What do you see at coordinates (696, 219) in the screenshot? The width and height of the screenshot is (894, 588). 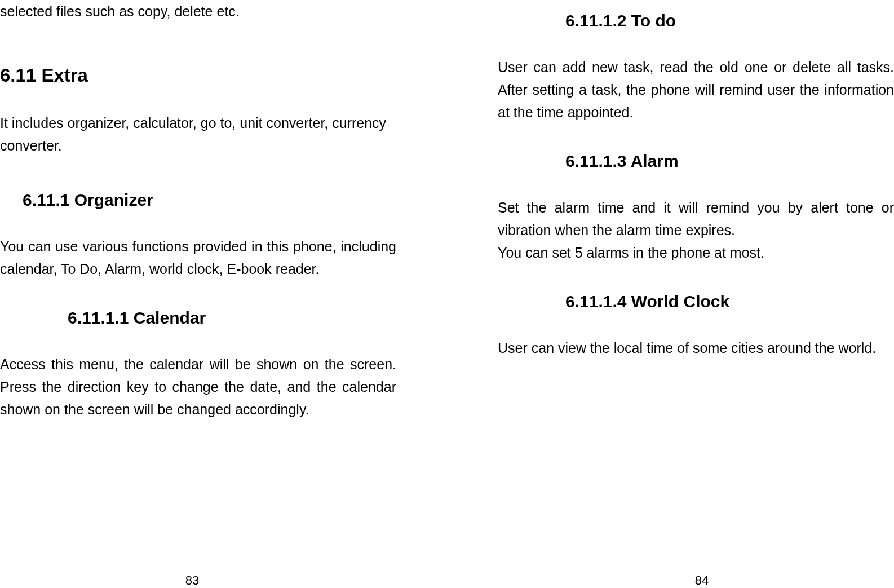 I see `body-alarm-1: Set the alarm time and it will remind yo…` at bounding box center [696, 219].